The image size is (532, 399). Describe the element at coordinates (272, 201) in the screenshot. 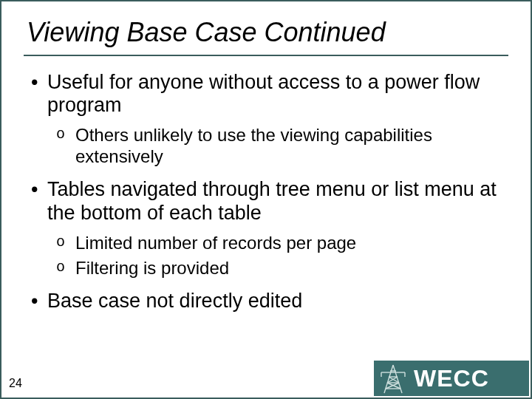

I see `bullet-text: Tables navigated through tree menu or li…` at that location.